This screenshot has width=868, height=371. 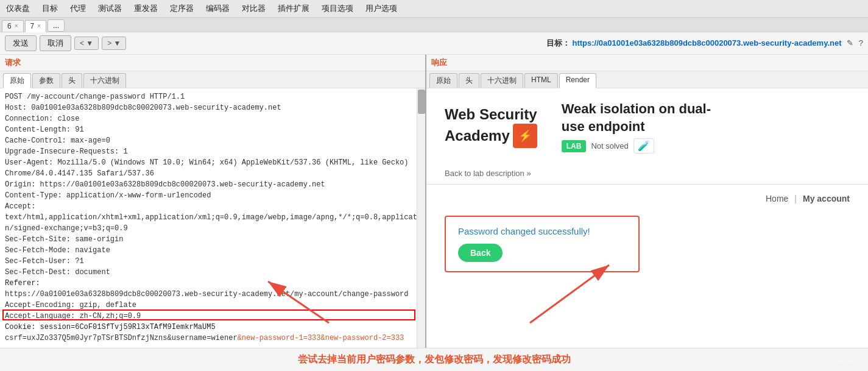 What do you see at coordinates (434, 25) in the screenshot?
I see `tab-bar: 6 × 7 × ...` at bounding box center [434, 25].